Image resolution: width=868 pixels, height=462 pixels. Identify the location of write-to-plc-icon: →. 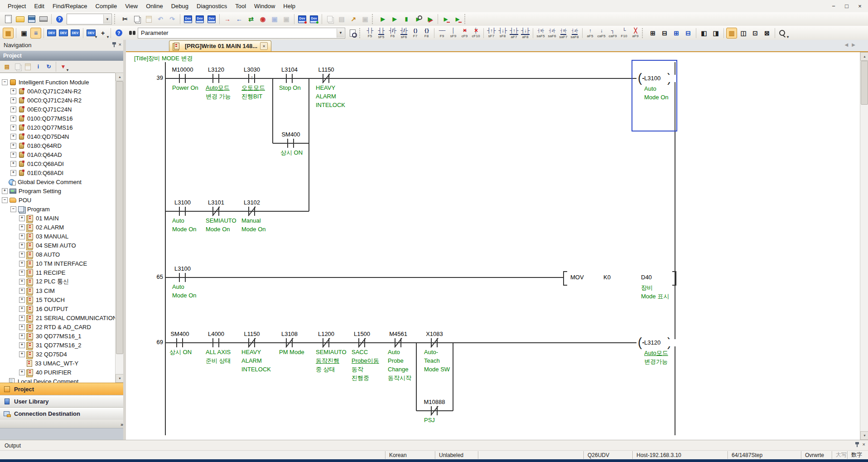
(227, 19).